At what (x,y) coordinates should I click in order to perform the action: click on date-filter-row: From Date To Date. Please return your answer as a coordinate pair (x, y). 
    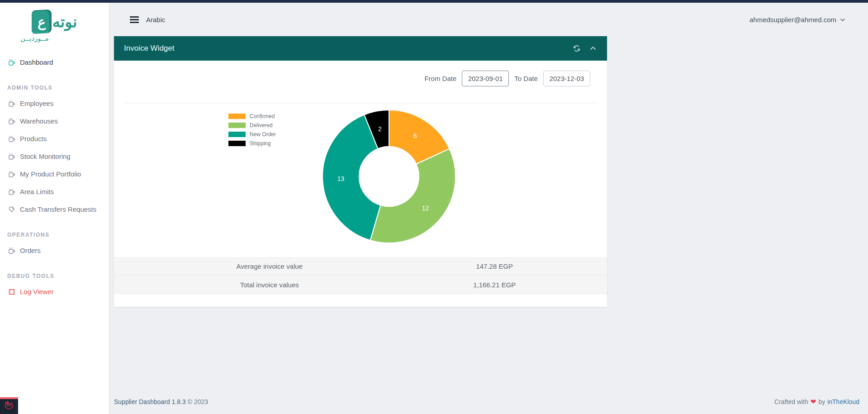
    Looking at the image, I should click on (360, 73).